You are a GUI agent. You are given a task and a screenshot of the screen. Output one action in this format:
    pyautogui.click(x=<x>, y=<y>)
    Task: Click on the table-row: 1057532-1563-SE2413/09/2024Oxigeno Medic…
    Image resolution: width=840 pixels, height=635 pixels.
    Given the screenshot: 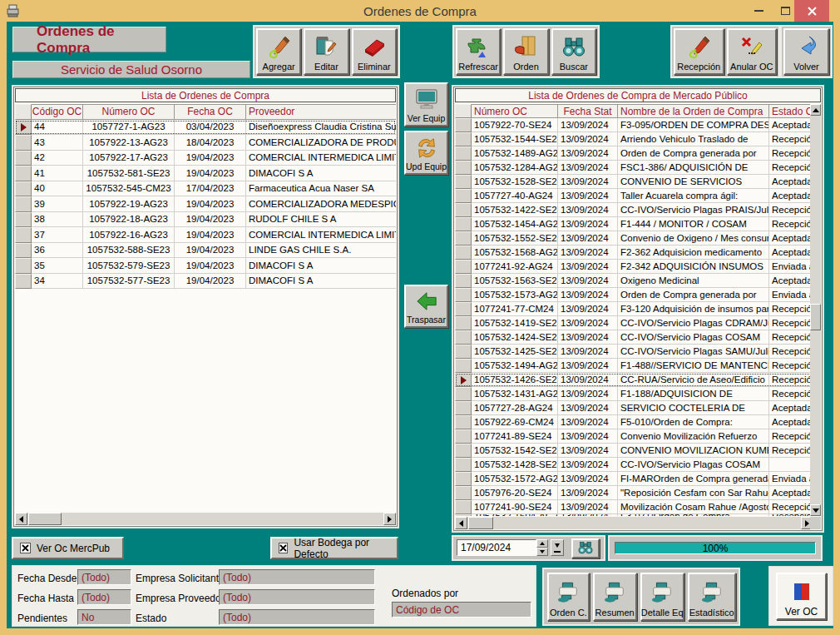 What is the action you would take?
    pyautogui.click(x=634, y=281)
    